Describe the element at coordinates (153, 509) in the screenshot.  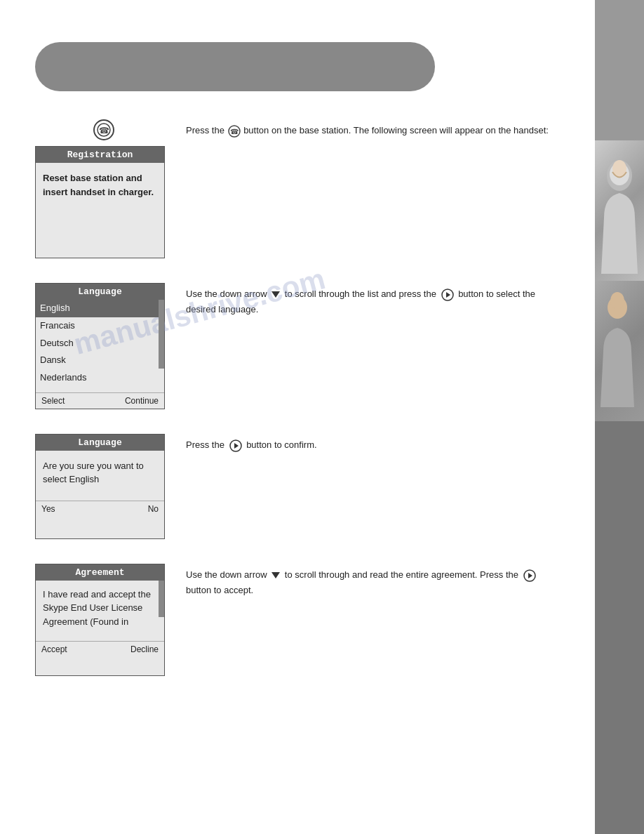
I see `no-button: No` at that location.